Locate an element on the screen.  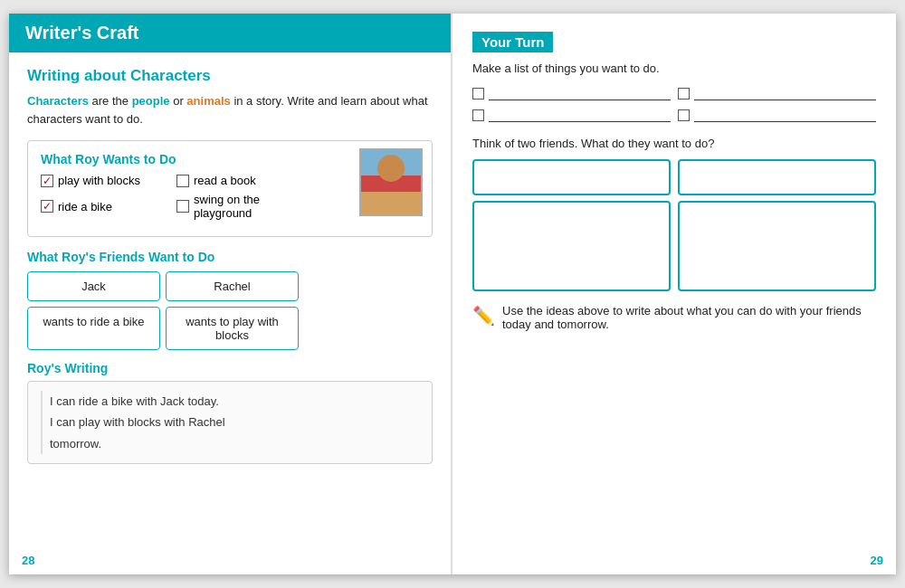
checkbox-bike: ✓ is located at coordinates (47, 206).